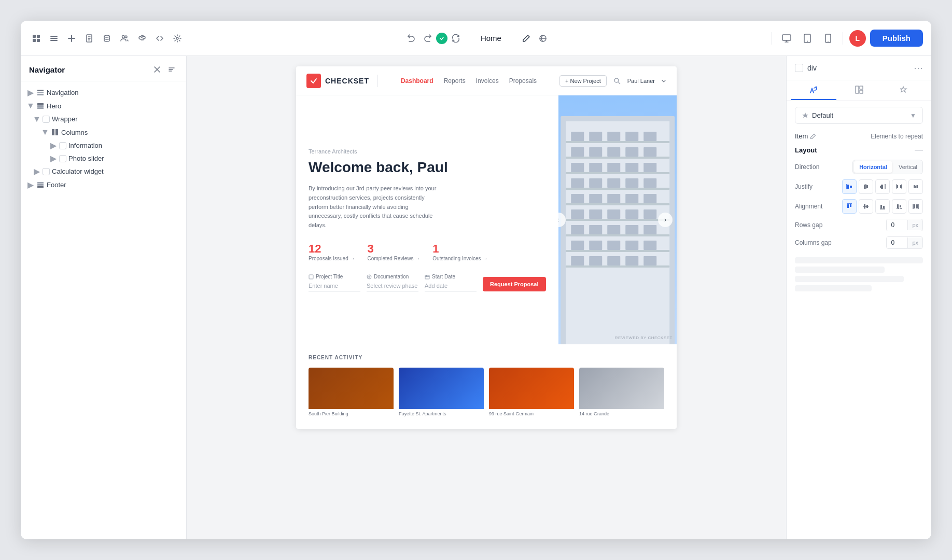 The width and height of the screenshot is (952, 560). Describe the element at coordinates (859, 115) in the screenshot. I see `preset-dropdown: Default ▼` at that location.